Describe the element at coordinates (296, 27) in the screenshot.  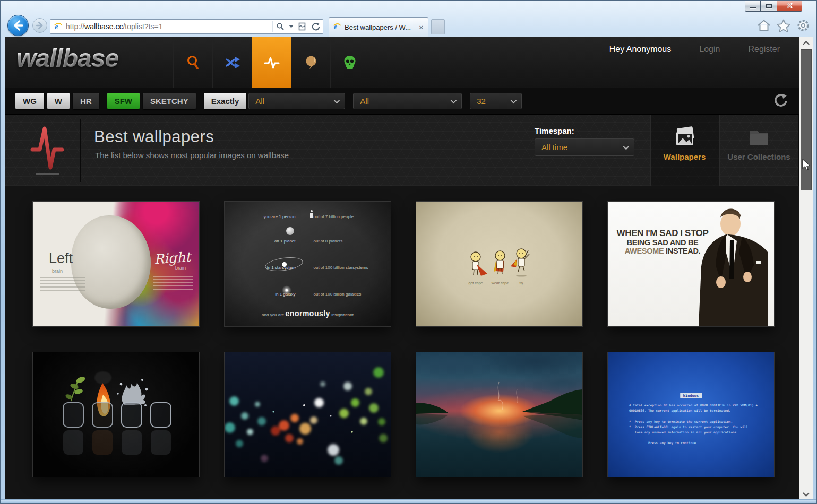
I see `address-bar-icons` at that location.